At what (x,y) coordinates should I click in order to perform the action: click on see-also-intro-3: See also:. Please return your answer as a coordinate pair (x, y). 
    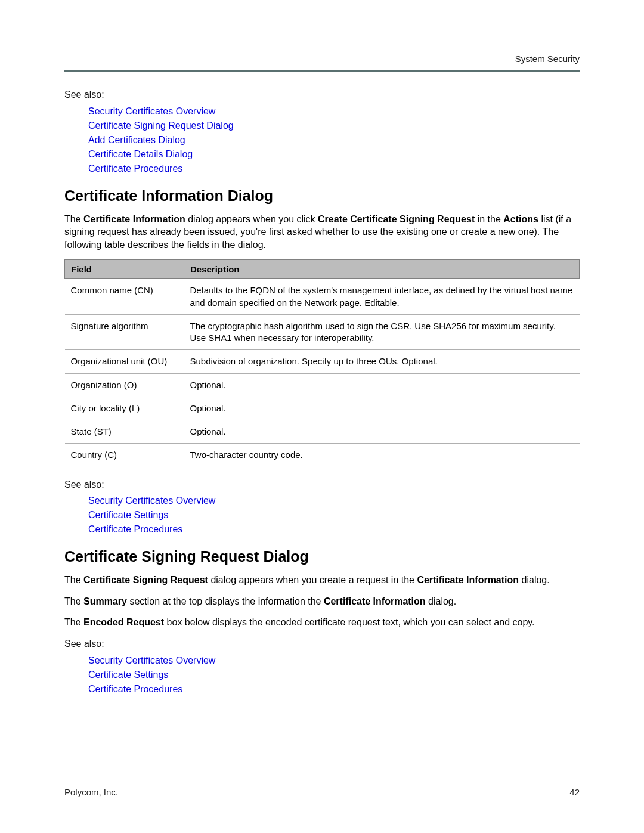
    Looking at the image, I should click on (322, 644).